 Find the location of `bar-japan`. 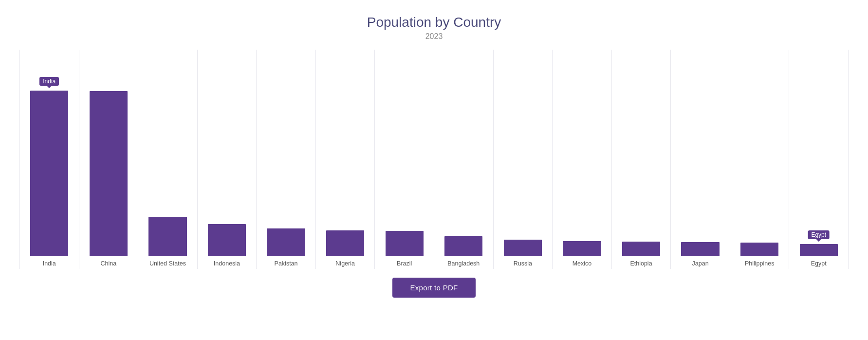

bar-japan is located at coordinates (700, 249).